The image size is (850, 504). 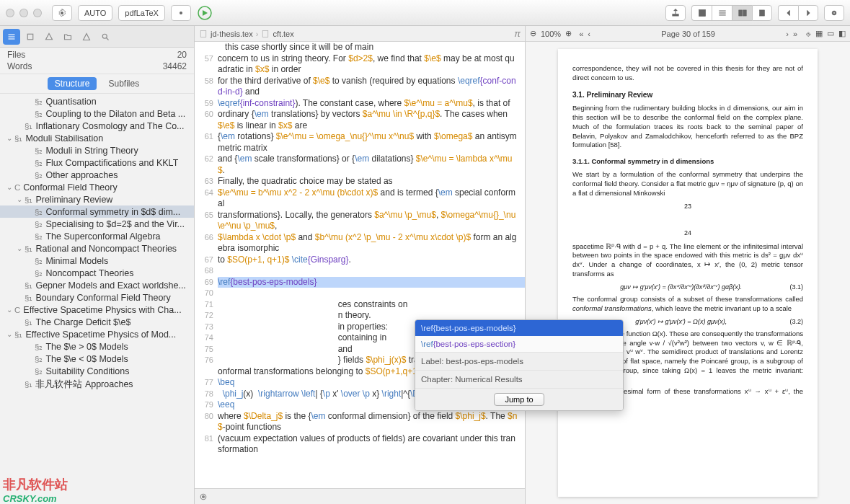 What do you see at coordinates (97, 187) in the screenshot?
I see `outline-item: ⌄CConformal Field Theory` at bounding box center [97, 187].